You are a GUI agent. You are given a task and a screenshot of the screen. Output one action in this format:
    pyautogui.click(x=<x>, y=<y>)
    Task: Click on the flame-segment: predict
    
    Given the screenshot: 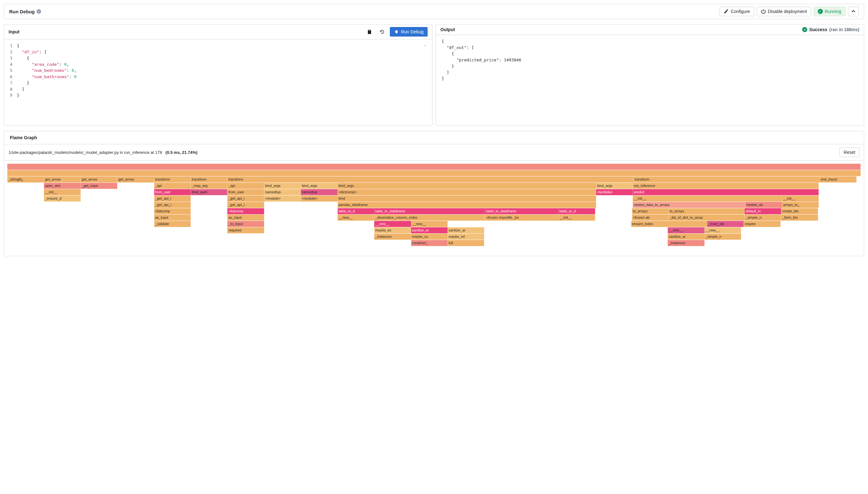 What is the action you would take?
    pyautogui.click(x=726, y=192)
    